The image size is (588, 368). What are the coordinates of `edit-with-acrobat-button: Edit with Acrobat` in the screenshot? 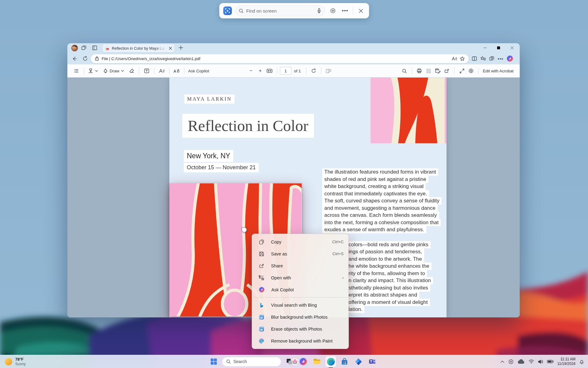 It's located at (498, 71).